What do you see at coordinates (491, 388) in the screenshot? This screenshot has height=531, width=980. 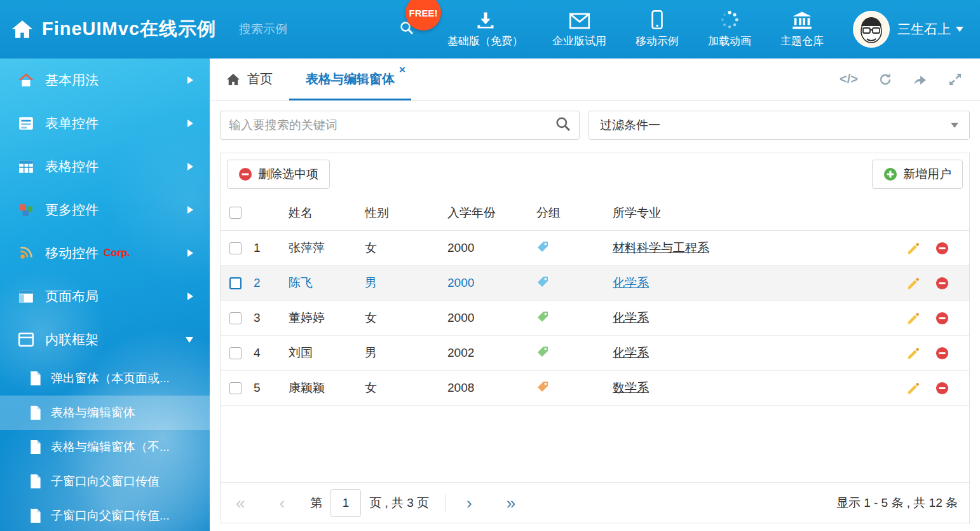 I see `cell-year: 2008` at bounding box center [491, 388].